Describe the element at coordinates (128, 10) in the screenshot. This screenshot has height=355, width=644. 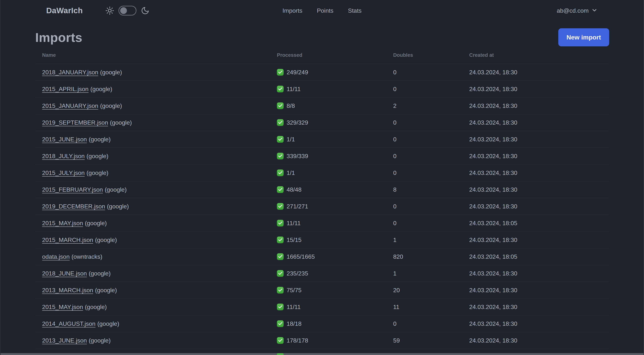
I see `theme-switch` at that location.